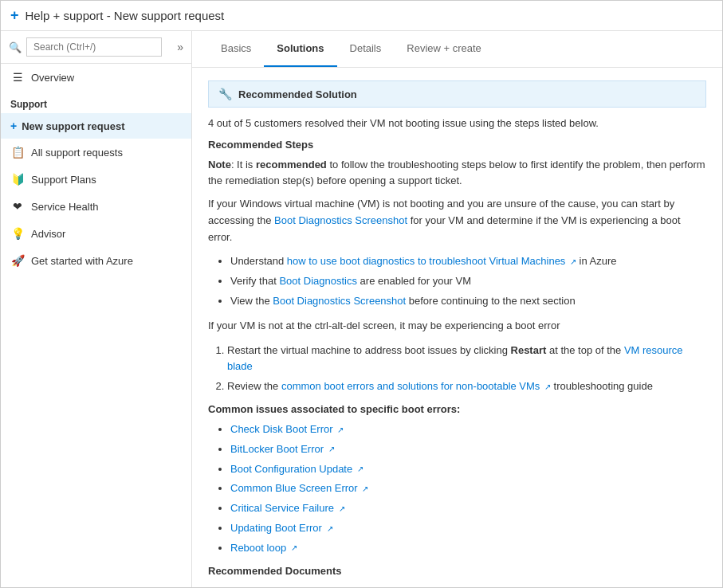 The width and height of the screenshot is (723, 588). What do you see at coordinates (18, 77) in the screenshot?
I see `overview-icon: ☰` at bounding box center [18, 77].